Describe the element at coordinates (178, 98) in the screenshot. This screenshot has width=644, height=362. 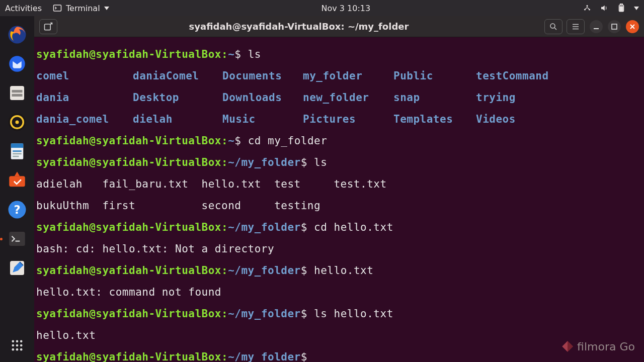
I see `ls-item: Desktop` at that location.